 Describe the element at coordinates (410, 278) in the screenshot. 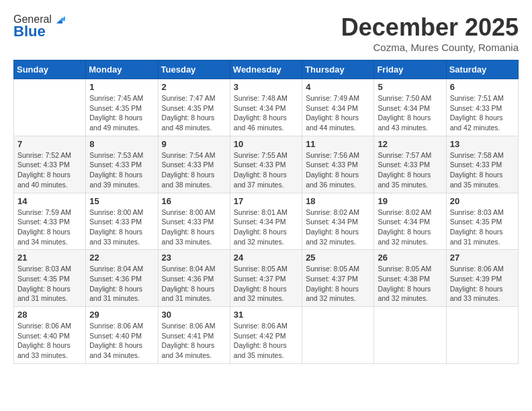

I see `calendar-cell: 26Sunrise: 8:05 AM Sunset: 4:38 PM Dayli…` at that location.